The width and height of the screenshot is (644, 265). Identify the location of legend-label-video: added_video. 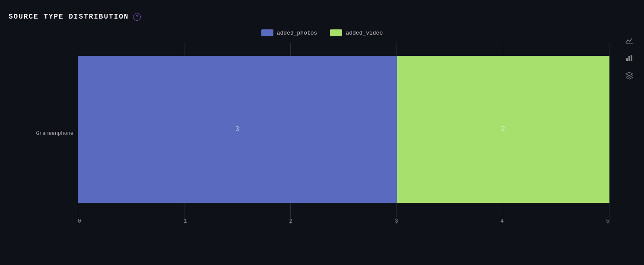
(364, 33).